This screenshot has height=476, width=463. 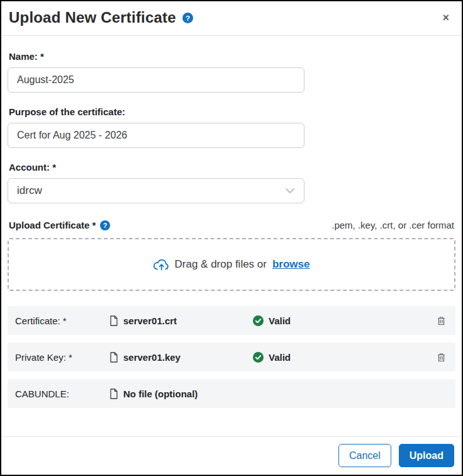 What do you see at coordinates (92, 18) in the screenshot?
I see `dialog-title: Upload New Certificate` at bounding box center [92, 18].